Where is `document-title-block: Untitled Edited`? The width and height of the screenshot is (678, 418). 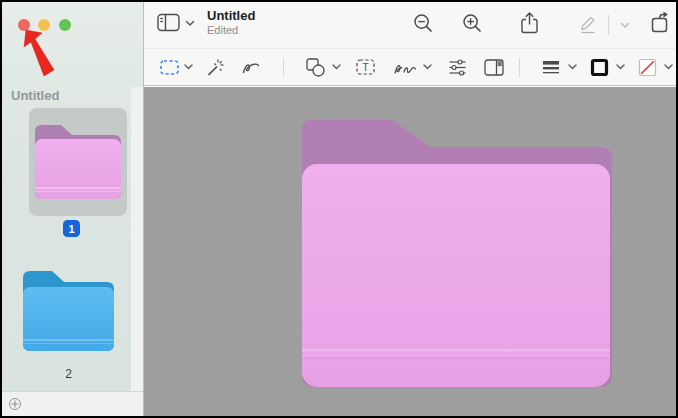
document-title-block: Untitled Edited is located at coordinates (231, 22).